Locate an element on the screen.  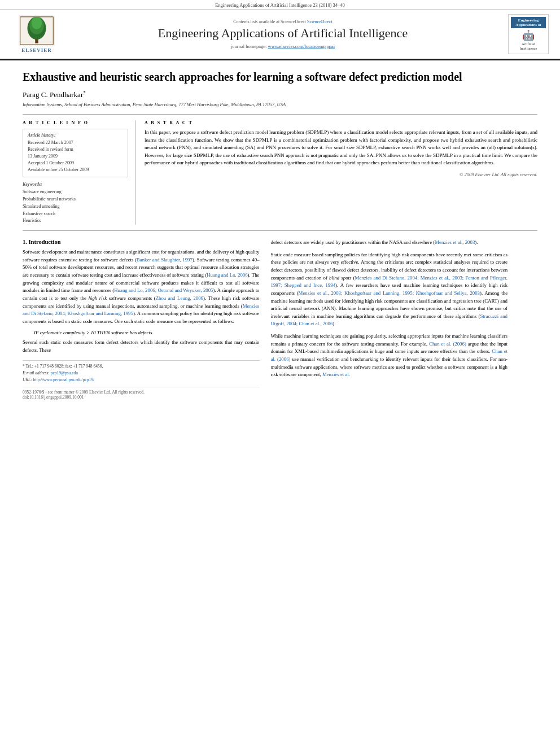
email-link: pcp19@psu.edu is located at coordinates (64, 373).